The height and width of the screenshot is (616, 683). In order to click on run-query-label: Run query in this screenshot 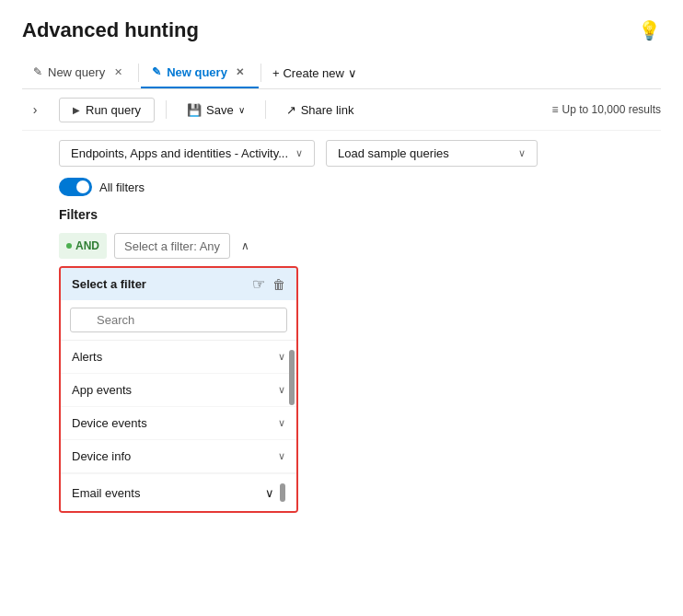, I will do `click(113, 110)`.